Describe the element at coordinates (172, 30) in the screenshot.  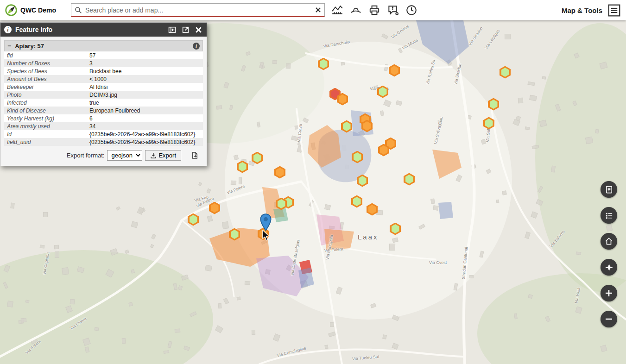
I see `dock-window-button` at that location.